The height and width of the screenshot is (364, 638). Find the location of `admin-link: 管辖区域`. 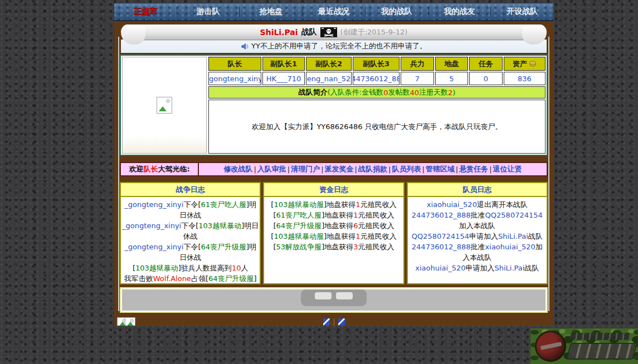

admin-link: 管辖区域 is located at coordinates (440, 169).